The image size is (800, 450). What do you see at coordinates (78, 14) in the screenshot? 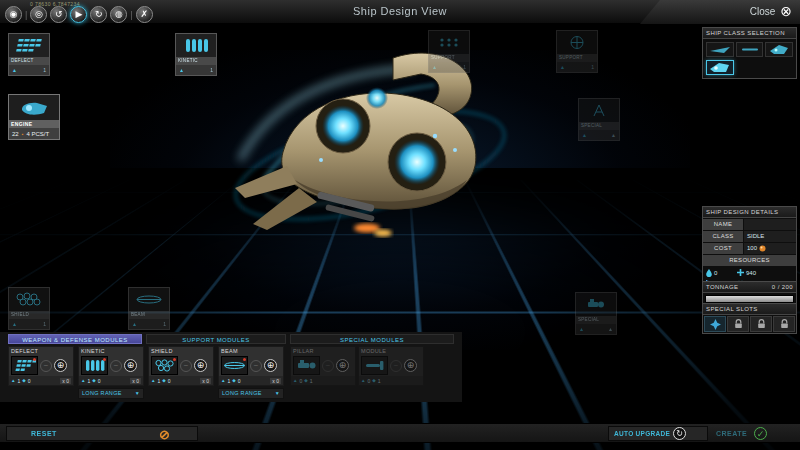
I see `pointer-icon: ▶` at bounding box center [78, 14].